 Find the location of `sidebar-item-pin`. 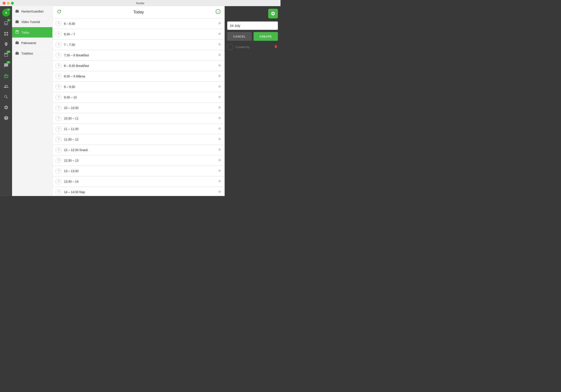

sidebar-item-pin is located at coordinates (6, 44).